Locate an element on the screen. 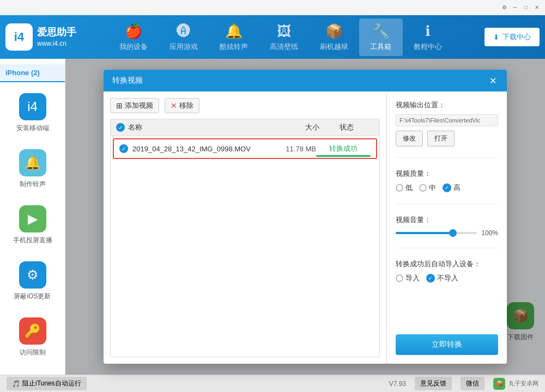  close-icon: ✕ is located at coordinates (537, 8).